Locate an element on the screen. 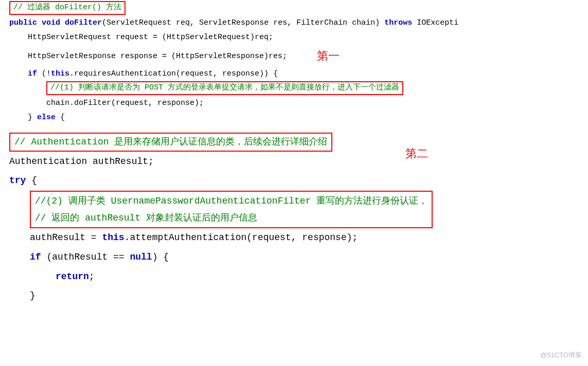  code-line: } is located at coordinates (294, 296).